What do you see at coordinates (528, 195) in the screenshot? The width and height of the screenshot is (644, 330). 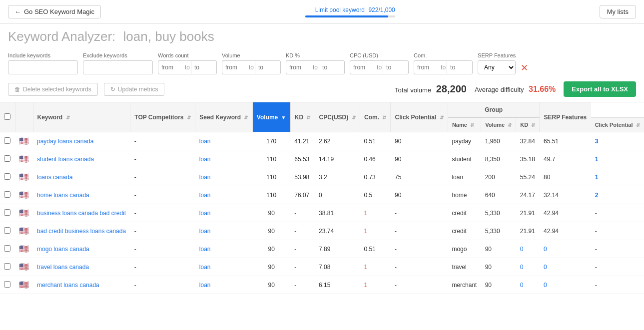 I see `group-kd-cell: 24.17` at bounding box center [528, 195].